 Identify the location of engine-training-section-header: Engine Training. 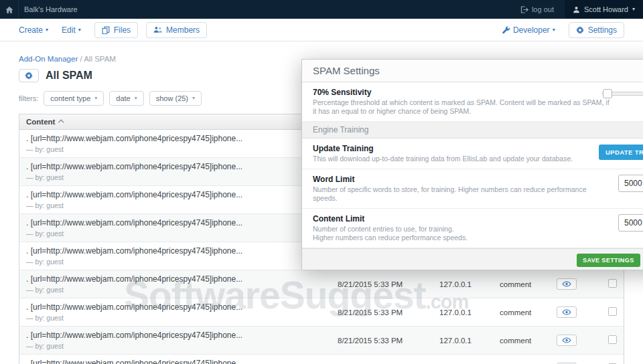
(473, 130).